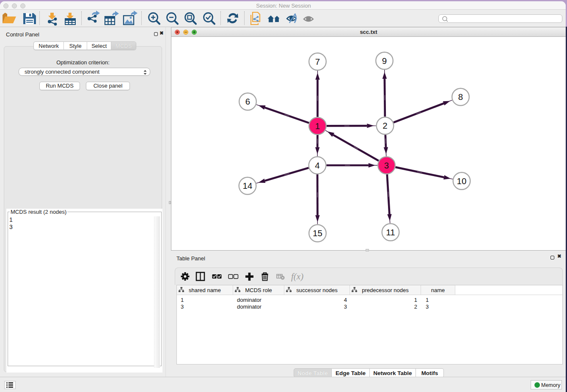 The width and height of the screenshot is (567, 392). I want to click on svg-text: 6, so click(248, 102).